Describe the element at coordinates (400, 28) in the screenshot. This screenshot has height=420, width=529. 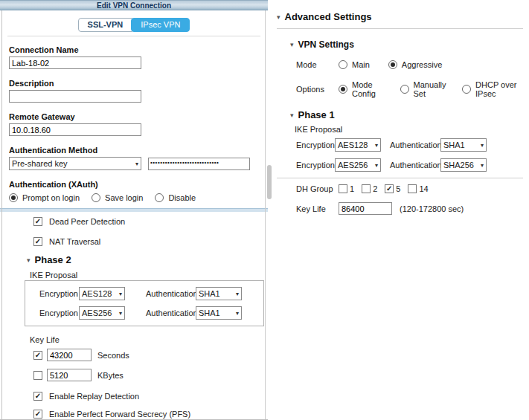
I see `advanced-settings-divider` at that location.